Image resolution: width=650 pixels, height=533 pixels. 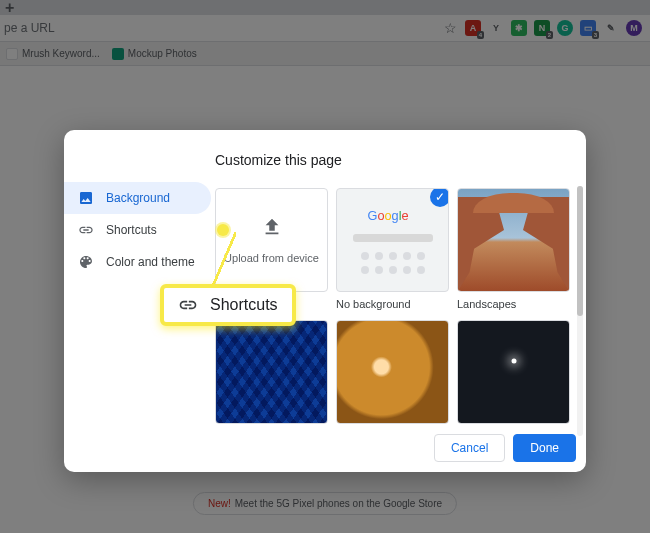 What do you see at coordinates (272, 372) in the screenshot?
I see `textures-card` at bounding box center [272, 372].